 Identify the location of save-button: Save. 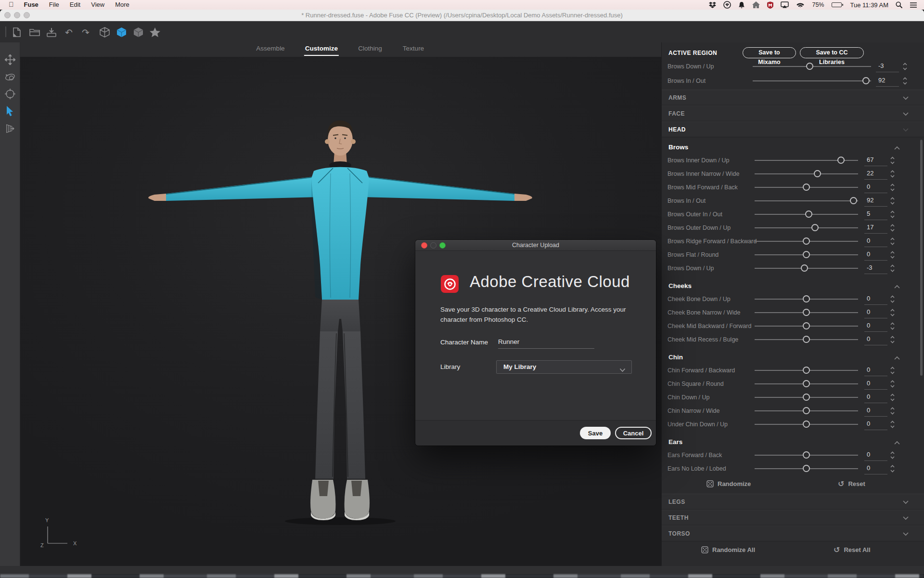
(595, 433).